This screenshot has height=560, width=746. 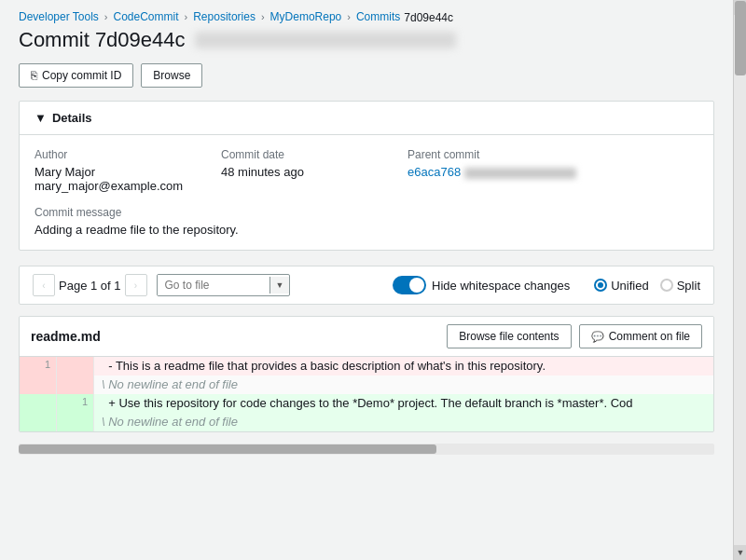 I want to click on goto-file-input, so click(x=214, y=285).